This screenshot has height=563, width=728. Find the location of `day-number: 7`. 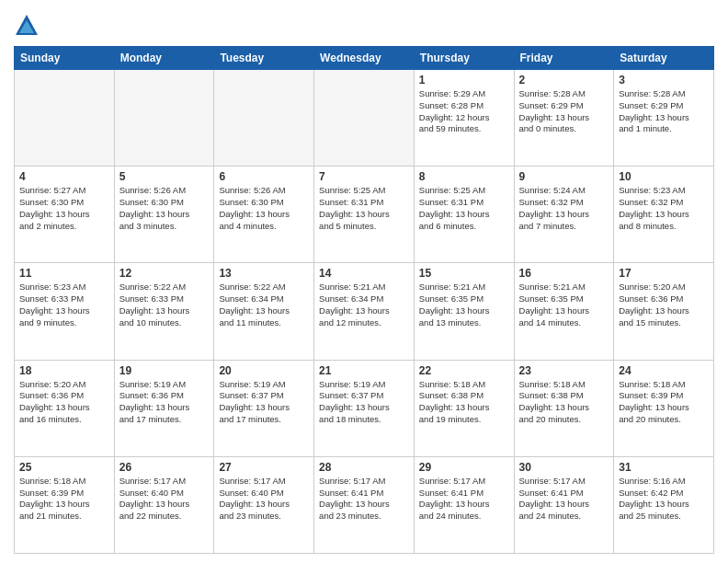

day-number: 7 is located at coordinates (364, 177).